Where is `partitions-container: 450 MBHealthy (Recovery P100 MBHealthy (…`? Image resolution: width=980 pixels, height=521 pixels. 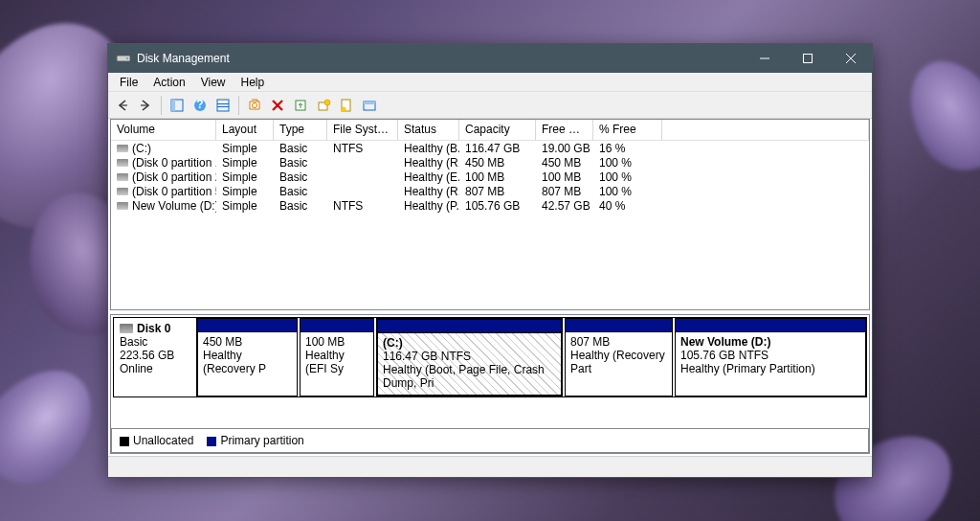 partitions-container: 450 MBHealthy (Recovery P100 MBHealthy (… is located at coordinates (532, 357).